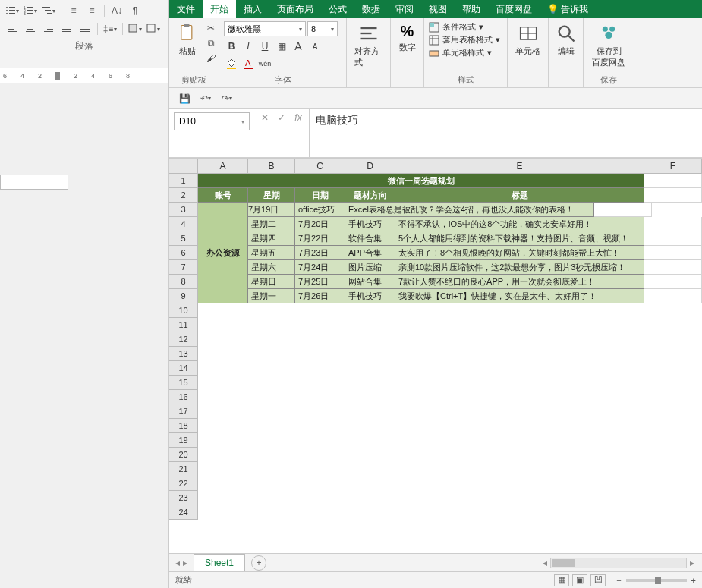 The width and height of the screenshot is (702, 588). I want to click on row-header: 15, so click(184, 382).